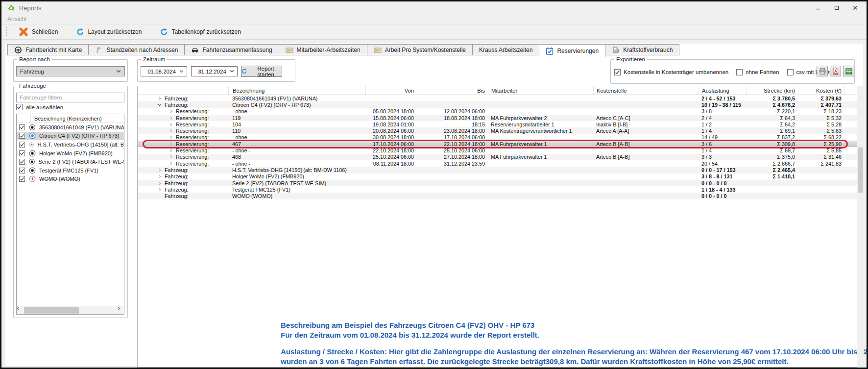 The width and height of the screenshot is (868, 369). Describe the element at coordinates (71, 162) in the screenshot. I see `vehicle-row: Serie 2 (FV2) (TABORA-TEST WE-SIM)` at that location.